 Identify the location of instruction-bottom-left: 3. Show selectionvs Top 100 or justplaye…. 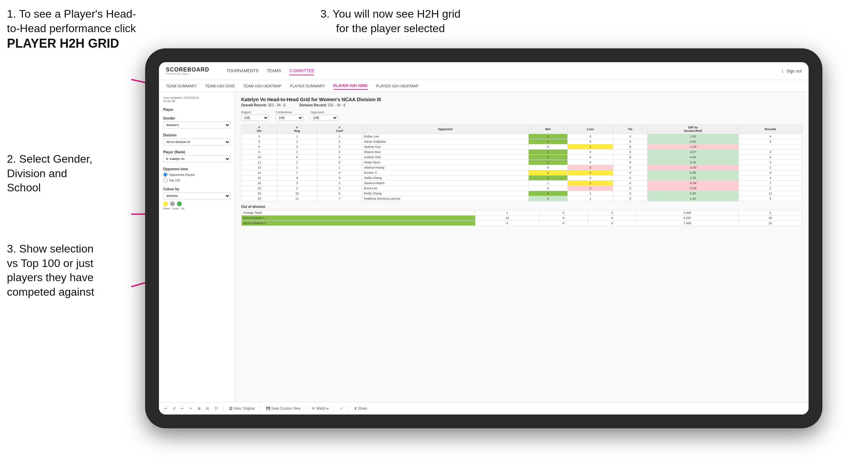
(69, 270).